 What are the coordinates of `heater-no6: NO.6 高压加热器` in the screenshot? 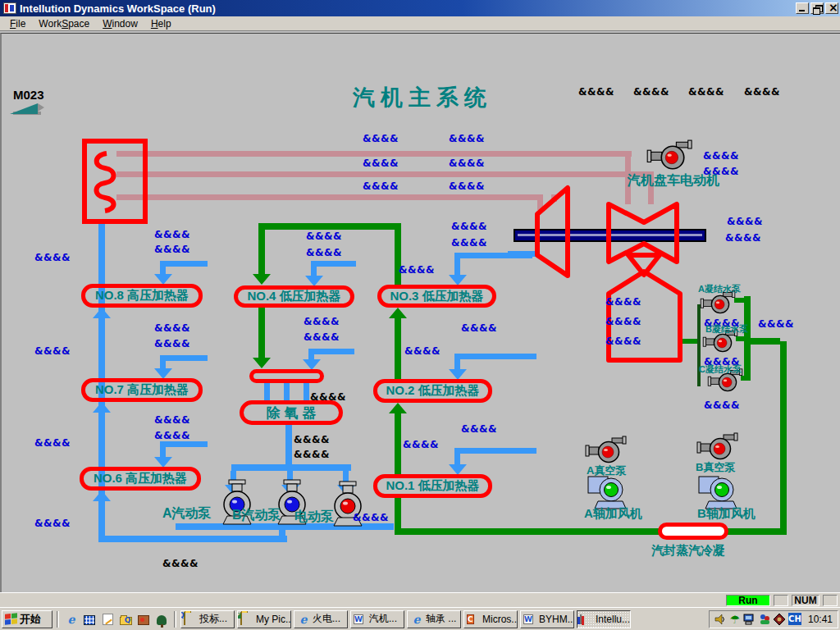 It's located at (140, 479).